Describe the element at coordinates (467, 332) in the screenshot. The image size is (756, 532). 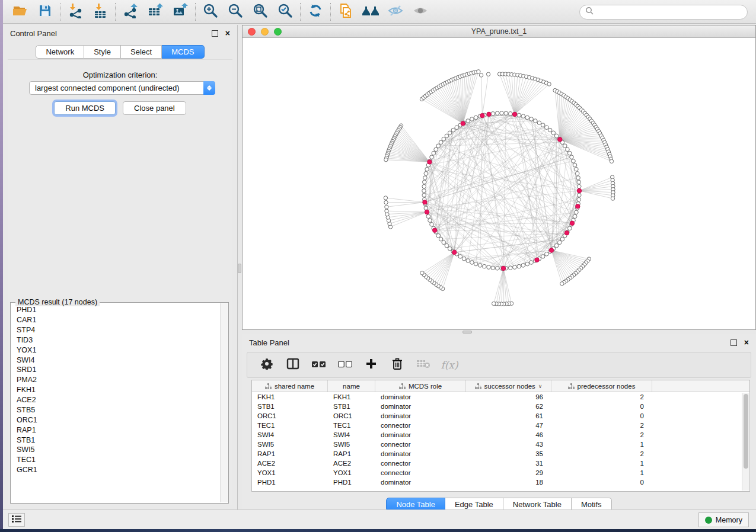
I see `horizontal-split-grip` at that location.